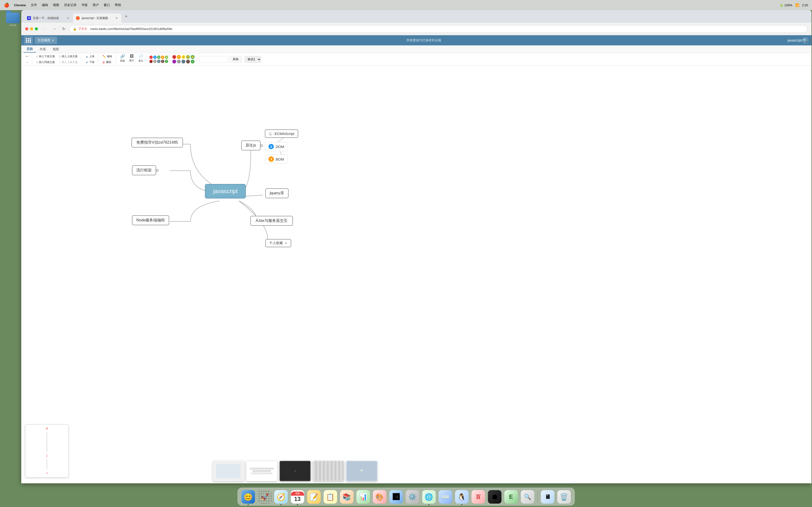  What do you see at coordinates (144, 170) in the screenshot?
I see `framework-node: 流行框架` at bounding box center [144, 170].